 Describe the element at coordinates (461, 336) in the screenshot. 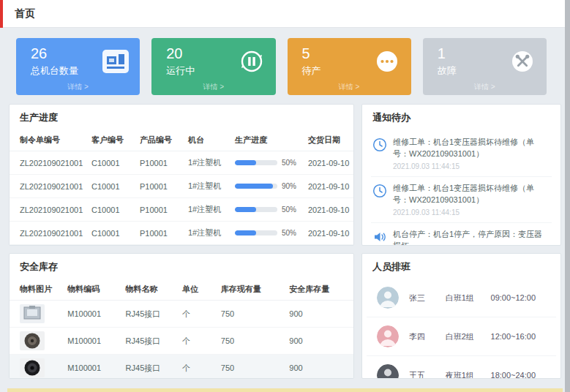

I see `schedule-row: 李四 白班2组 12:00~16:00` at that location.